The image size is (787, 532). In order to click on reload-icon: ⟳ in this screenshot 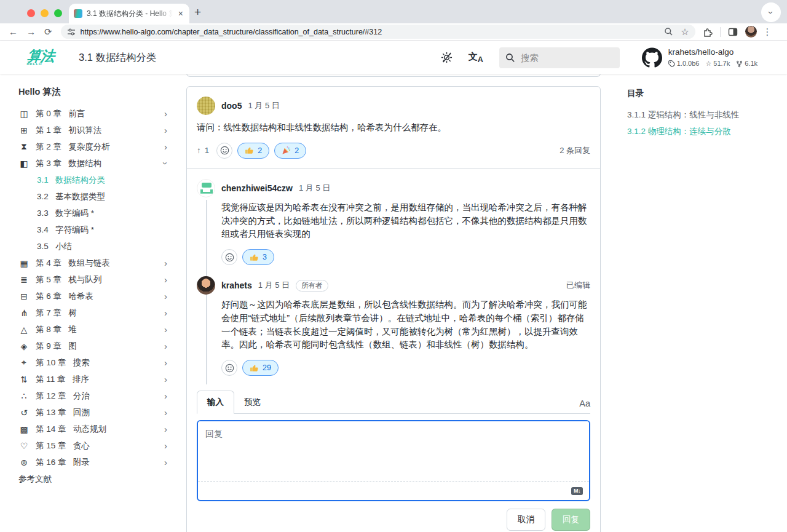, I will do `click(48, 32)`.